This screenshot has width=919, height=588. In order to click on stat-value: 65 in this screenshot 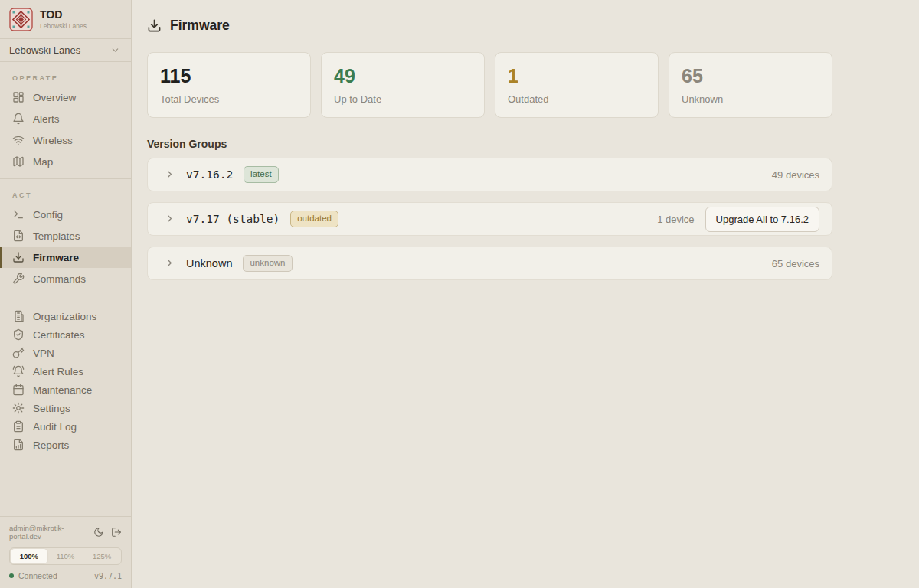, I will do `click(751, 77)`.